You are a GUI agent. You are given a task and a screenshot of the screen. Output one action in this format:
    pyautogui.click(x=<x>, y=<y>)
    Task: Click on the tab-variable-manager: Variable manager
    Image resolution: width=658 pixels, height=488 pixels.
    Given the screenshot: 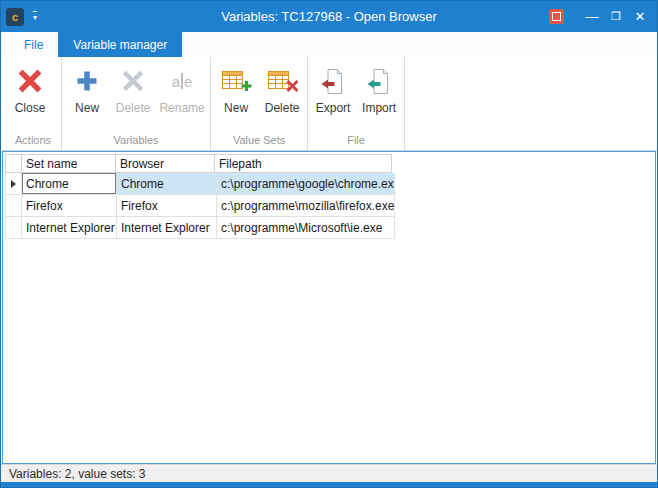 What is the action you would take?
    pyautogui.click(x=120, y=44)
    